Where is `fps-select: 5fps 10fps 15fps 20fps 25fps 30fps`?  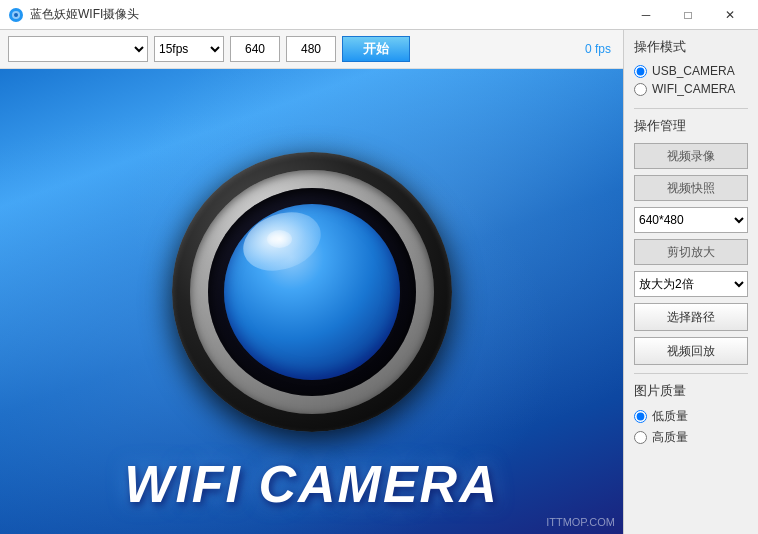
fps-select: 5fps 10fps 15fps 20fps 25fps 30fps is located at coordinates (189, 49).